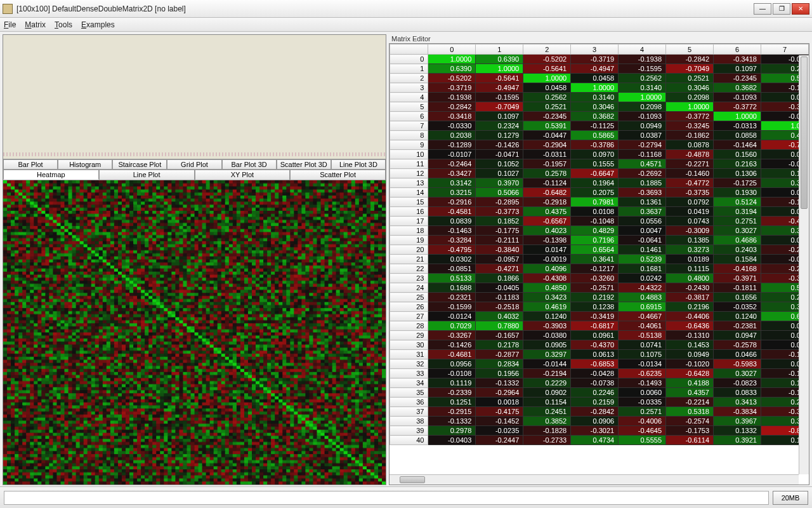  Describe the element at coordinates (595, 164) in the screenshot. I see `cell-11-3: 0.1555` at that location.